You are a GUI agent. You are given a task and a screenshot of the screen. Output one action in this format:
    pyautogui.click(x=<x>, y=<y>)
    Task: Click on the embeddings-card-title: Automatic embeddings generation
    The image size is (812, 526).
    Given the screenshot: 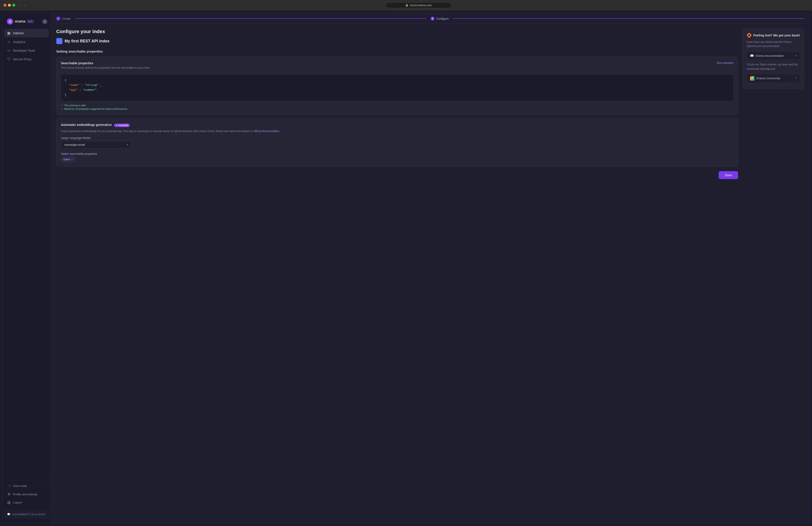 What is the action you would take?
    pyautogui.click(x=86, y=125)
    